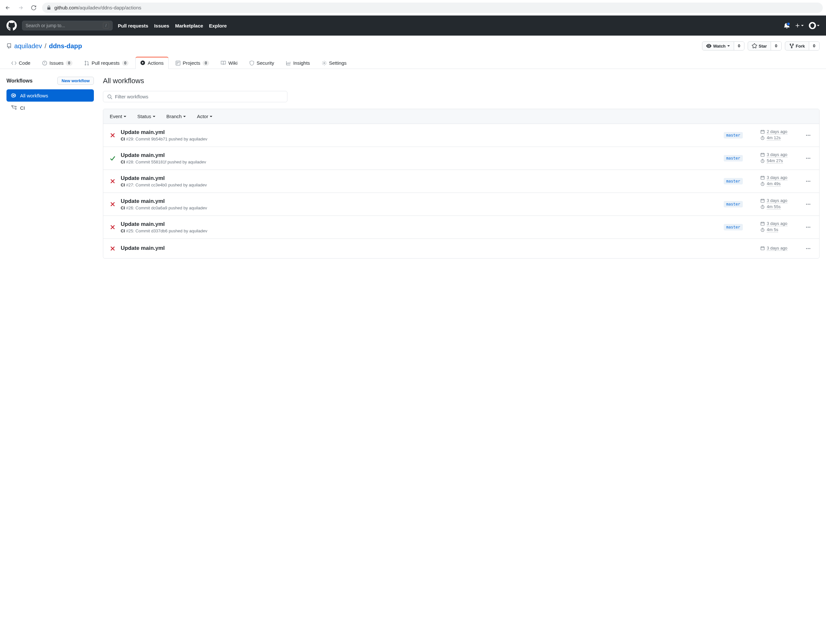  What do you see at coordinates (50, 108) in the screenshot?
I see `sidebar-item-ci: CI` at bounding box center [50, 108].